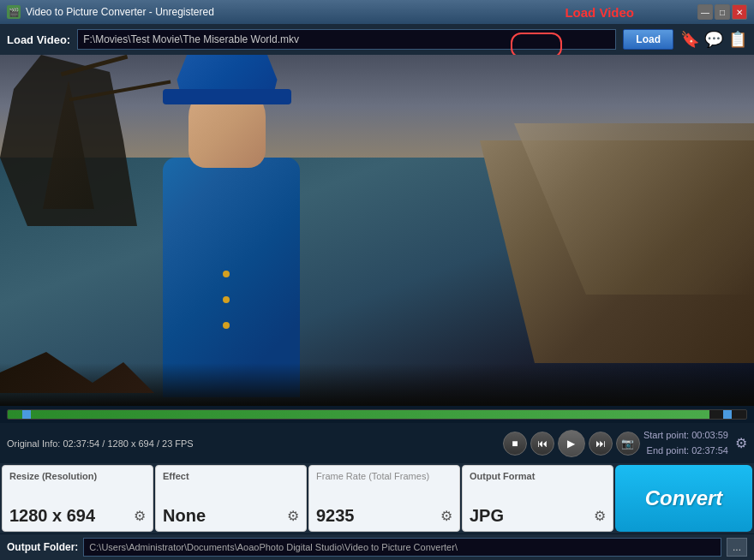 The width and height of the screenshot is (754, 560). I want to click on stop-button: ■, so click(515, 444).